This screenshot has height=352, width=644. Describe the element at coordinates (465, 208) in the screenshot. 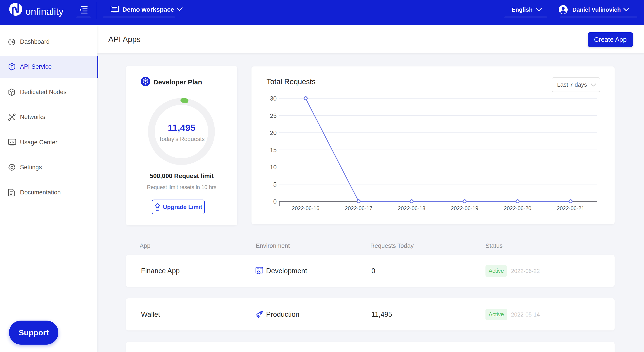

I see `svg-text: 2022-06-19` at that location.